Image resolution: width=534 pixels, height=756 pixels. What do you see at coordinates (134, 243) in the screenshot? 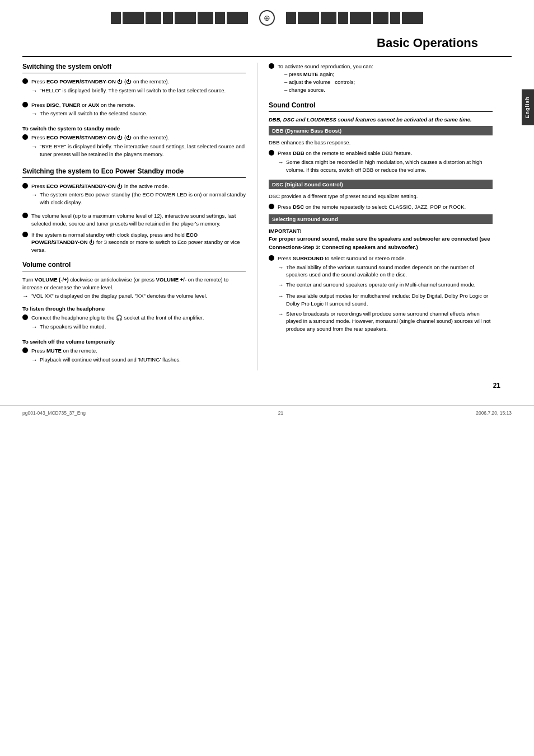
I see `list-item: If the system is normal standby with clo…` at bounding box center [134, 243].